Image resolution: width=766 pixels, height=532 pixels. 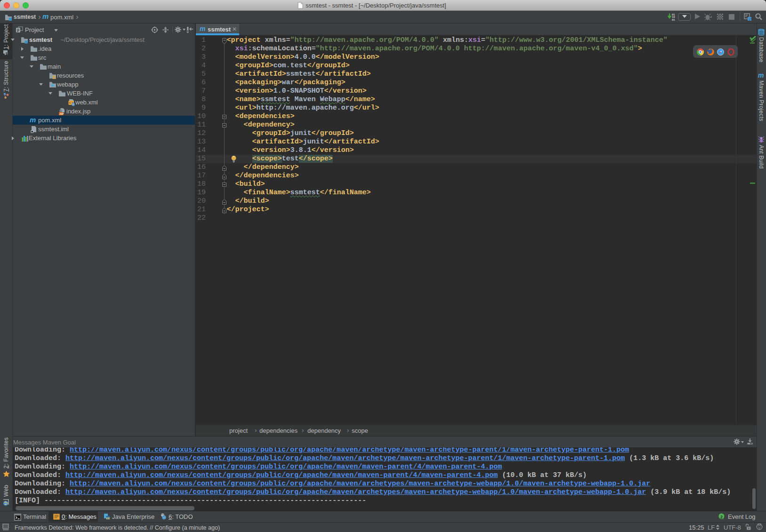 I want to click on svg-text: JSP, so click(x=62, y=114).